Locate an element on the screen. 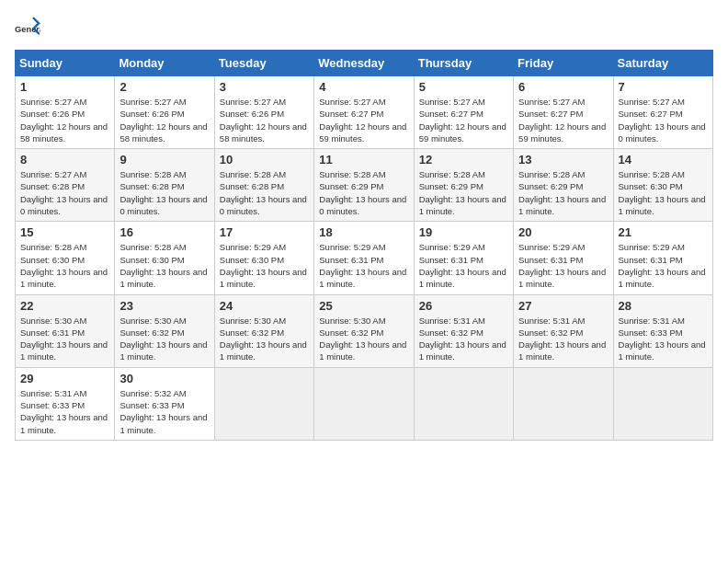 The height and width of the screenshot is (563, 728). calendar-cell: 26 Sunrise: 5:31 AMSunset: 6:32 PMDaylig… is located at coordinates (463, 331).